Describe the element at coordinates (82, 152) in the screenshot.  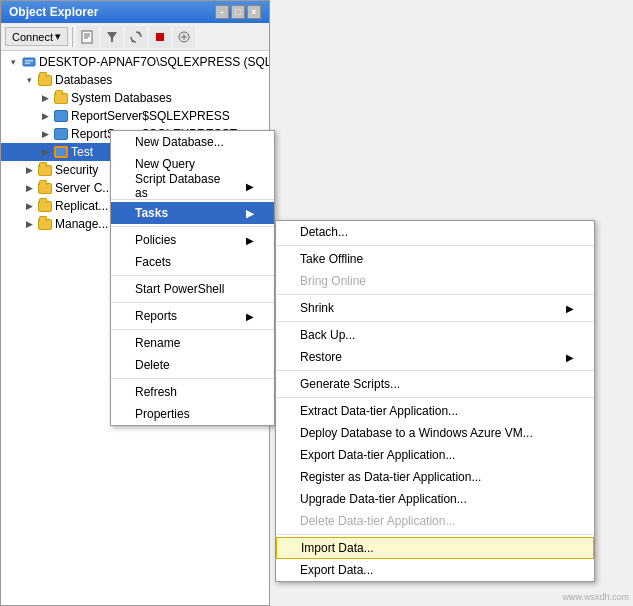
I see `test-label: Test` at that location.